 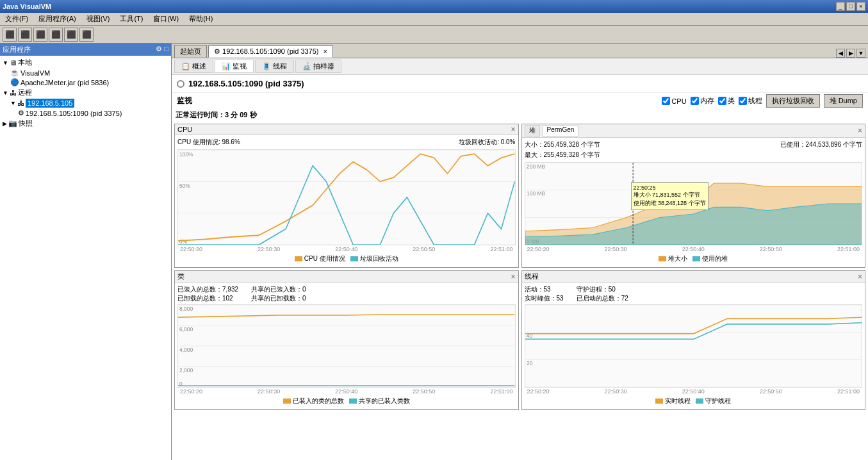 I want to click on svg-text: 100 MB, so click(x=536, y=193).